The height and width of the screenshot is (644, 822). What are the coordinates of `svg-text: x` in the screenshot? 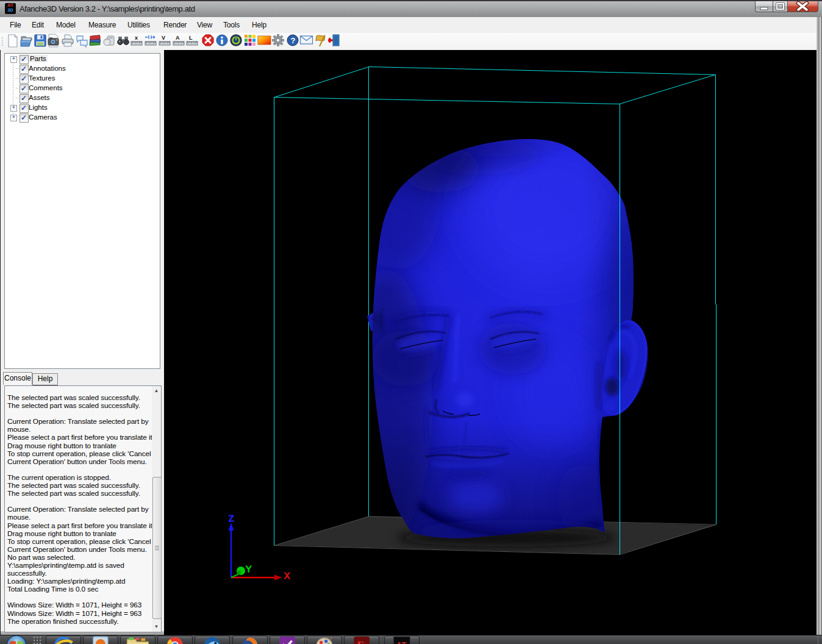 It's located at (137, 38).